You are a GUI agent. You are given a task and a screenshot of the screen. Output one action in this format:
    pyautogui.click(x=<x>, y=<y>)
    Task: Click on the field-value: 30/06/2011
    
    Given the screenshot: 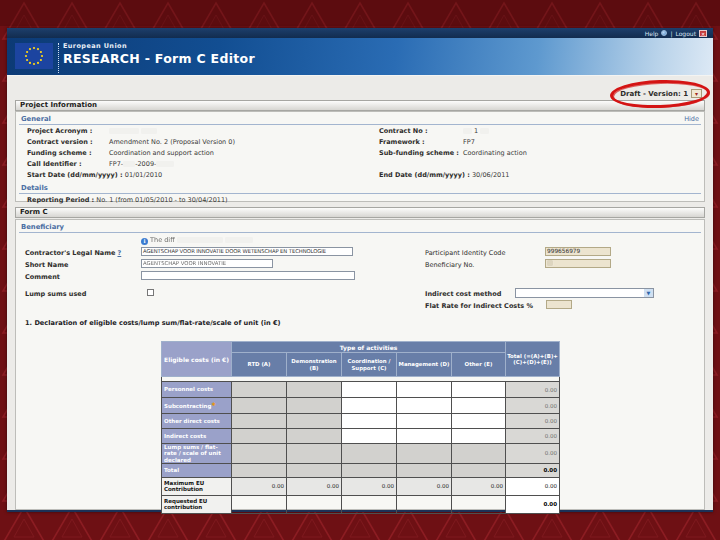 What is the action you would take?
    pyautogui.click(x=490, y=175)
    